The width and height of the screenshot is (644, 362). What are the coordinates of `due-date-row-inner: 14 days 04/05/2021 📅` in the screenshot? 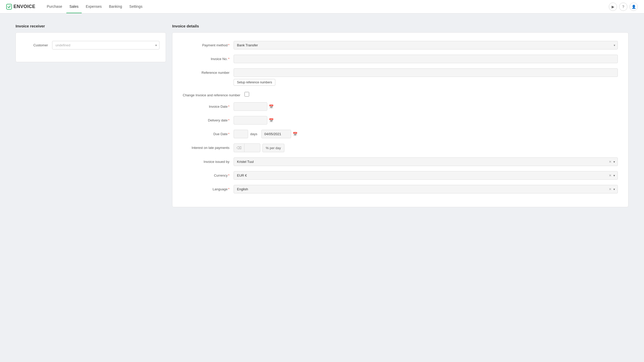 It's located at (426, 134).